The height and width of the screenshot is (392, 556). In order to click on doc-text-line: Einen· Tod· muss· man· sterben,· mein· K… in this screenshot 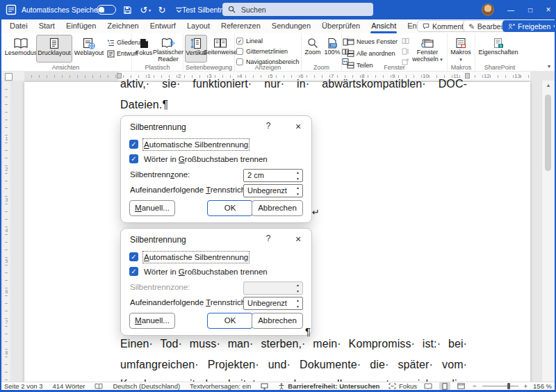, I will do `click(293, 344)`.